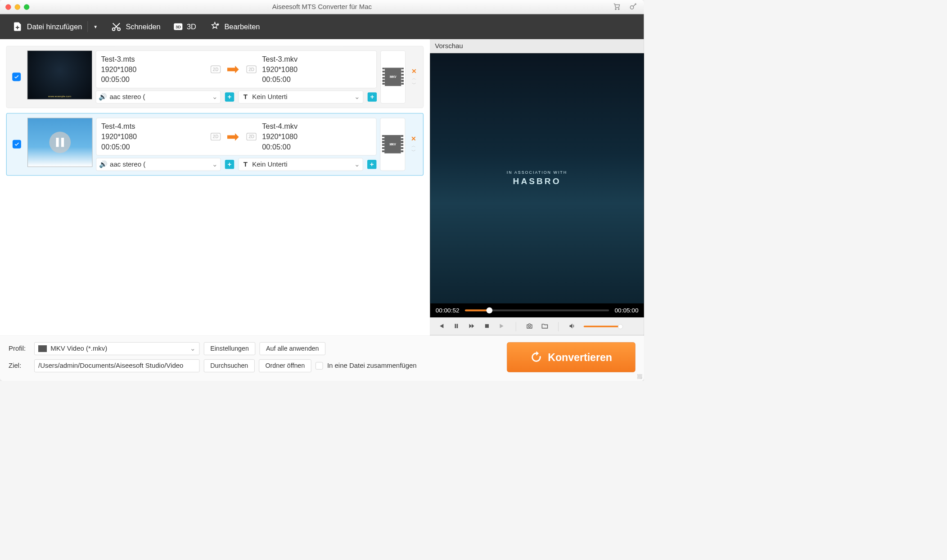 Image resolution: width=947 pixels, height=560 pixels. I want to click on snapshot-button, so click(529, 327).